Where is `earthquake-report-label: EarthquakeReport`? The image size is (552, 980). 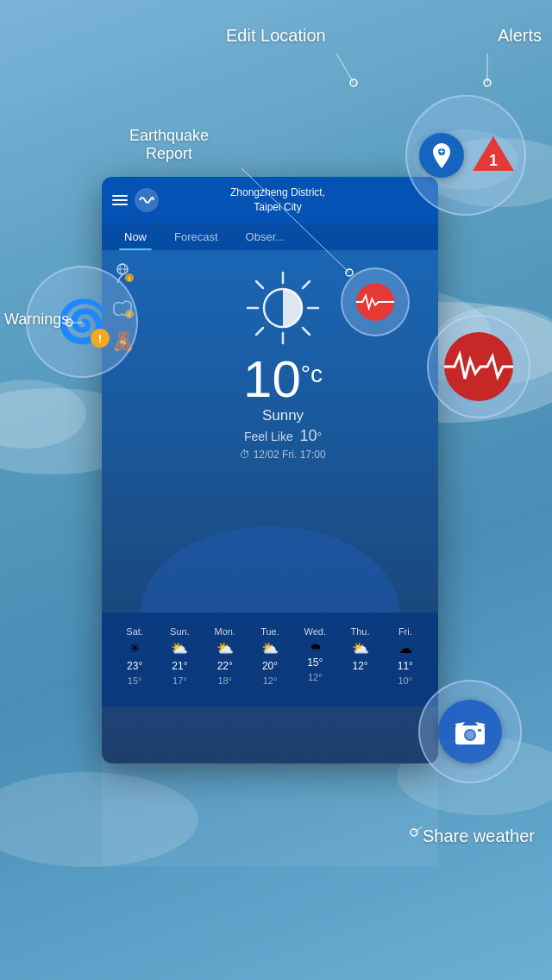 earthquake-report-label: EarthquakeReport is located at coordinates (169, 136).